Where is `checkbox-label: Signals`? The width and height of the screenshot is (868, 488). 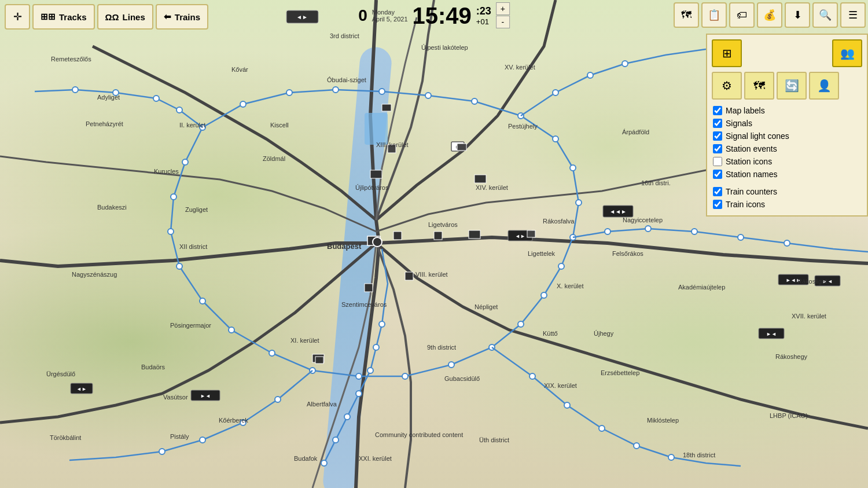 checkbox-label: Signals is located at coordinates (739, 123).